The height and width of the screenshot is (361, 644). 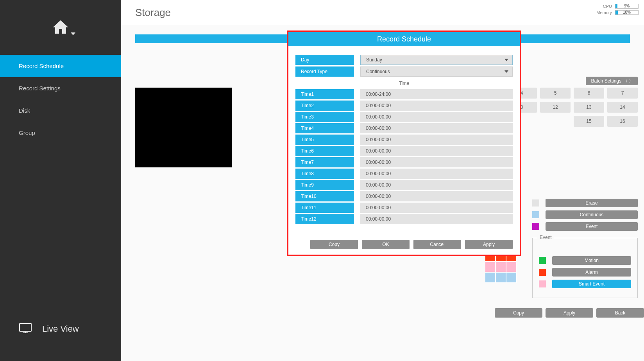 What do you see at coordinates (61, 88) in the screenshot?
I see `sidebar-item-record-settings: Record Settings` at bounding box center [61, 88].